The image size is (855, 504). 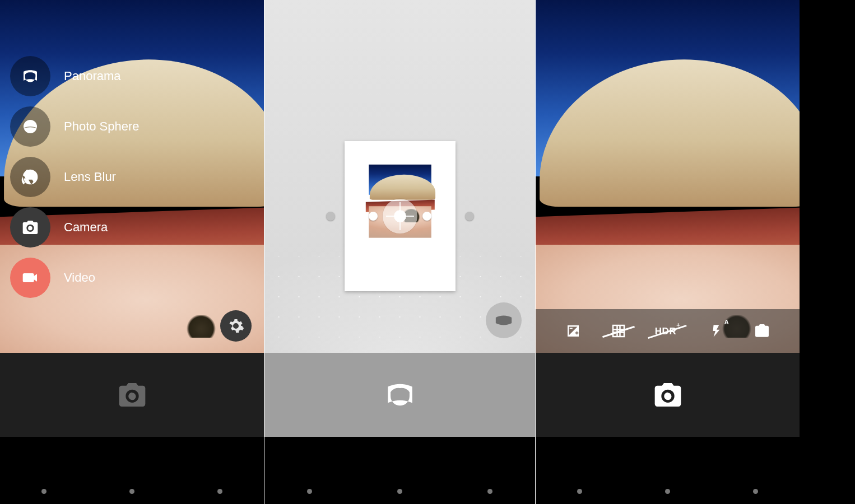 What do you see at coordinates (717, 331) in the screenshot?
I see `flash-toggle-button: A` at bounding box center [717, 331].